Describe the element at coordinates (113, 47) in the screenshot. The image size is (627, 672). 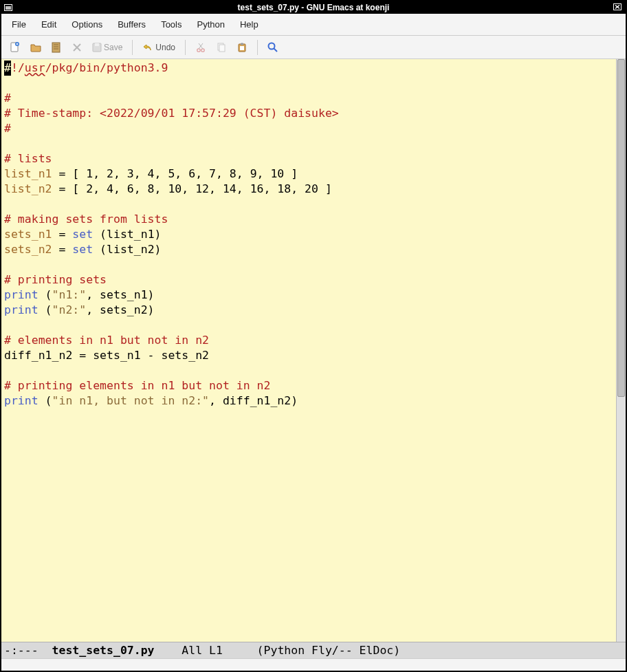
I see `save-label: Save` at that location.